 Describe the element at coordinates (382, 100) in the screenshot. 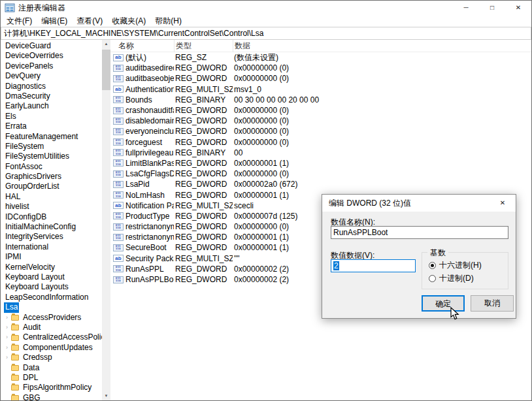

I see `value-data: 00 30 00 00 00 20 00 00` at that location.